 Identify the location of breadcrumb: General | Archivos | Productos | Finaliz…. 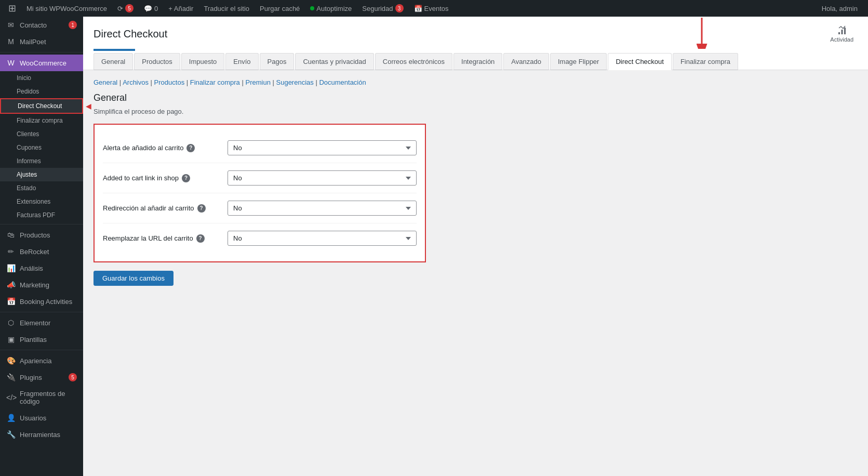
(476, 82).